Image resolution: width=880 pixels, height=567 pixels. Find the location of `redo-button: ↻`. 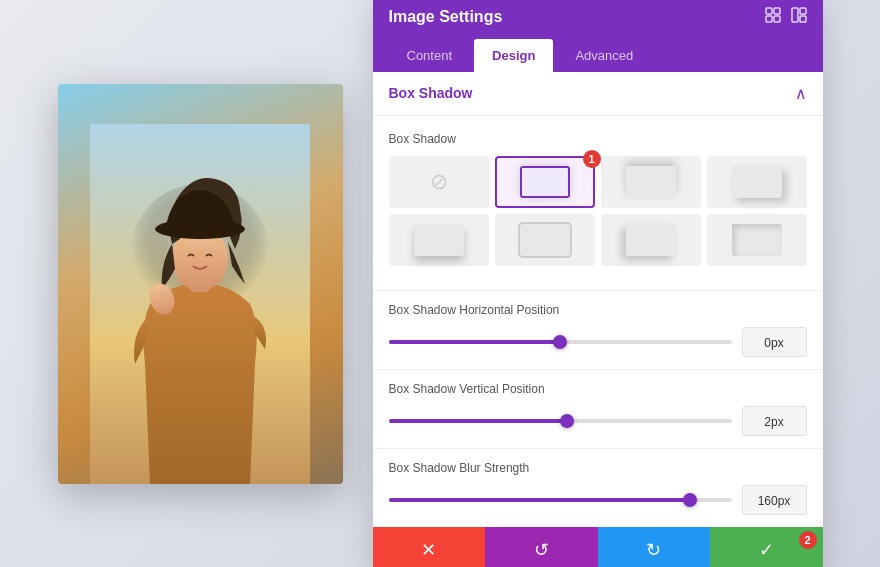

redo-button: ↻ is located at coordinates (654, 548).